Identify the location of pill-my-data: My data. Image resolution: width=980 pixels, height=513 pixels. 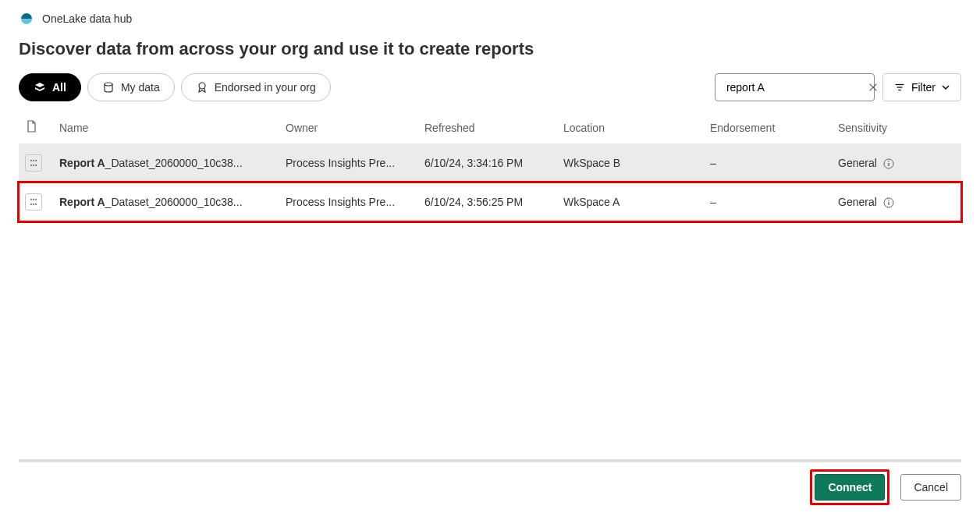
(131, 87).